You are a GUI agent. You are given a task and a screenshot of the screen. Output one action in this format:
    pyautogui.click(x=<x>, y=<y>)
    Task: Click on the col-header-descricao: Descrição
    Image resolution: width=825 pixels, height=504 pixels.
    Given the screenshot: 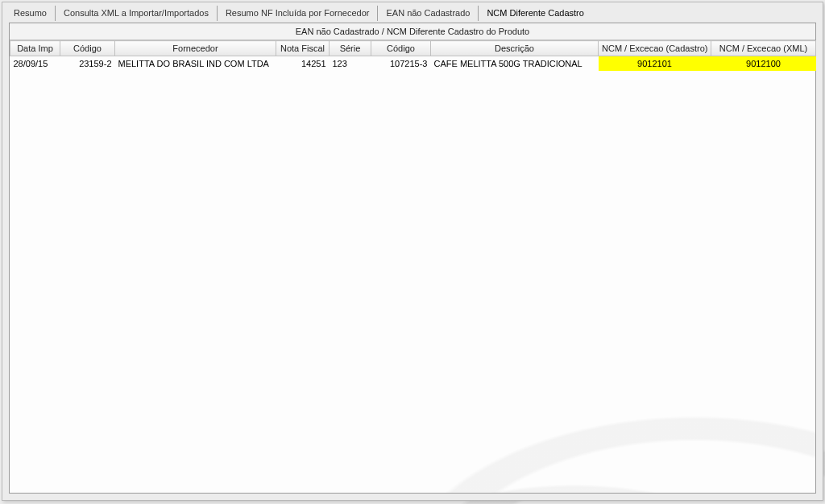 What is the action you would take?
    pyautogui.click(x=515, y=48)
    